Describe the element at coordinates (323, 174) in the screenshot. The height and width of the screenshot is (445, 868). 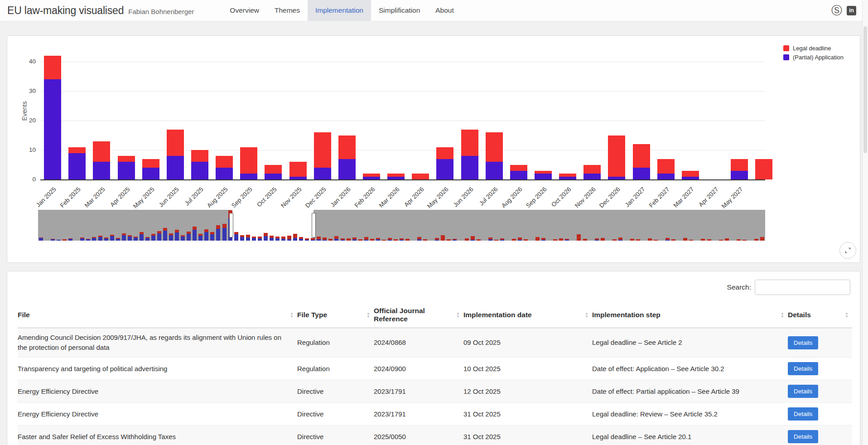
I see `bar-application-Dec 2025` at that location.